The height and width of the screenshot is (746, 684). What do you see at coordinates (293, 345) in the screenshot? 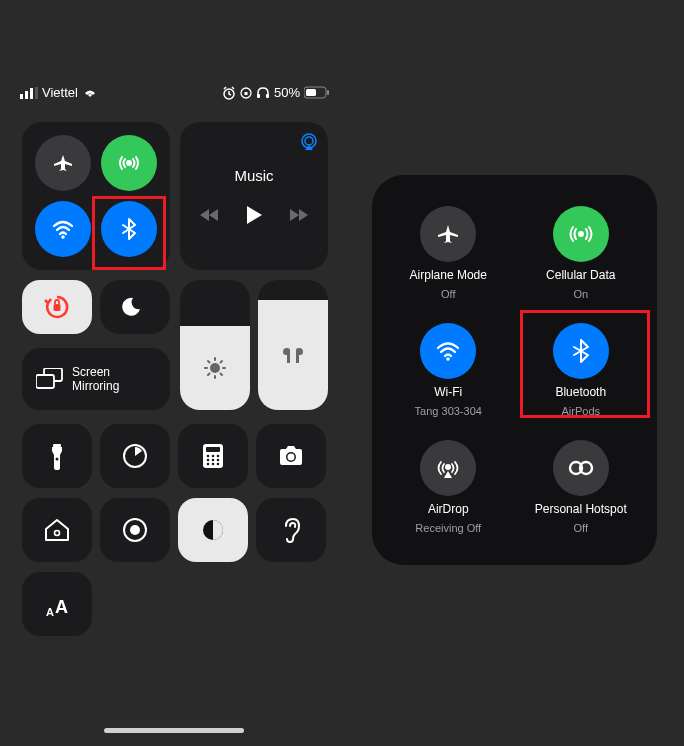
I see `volume-slider` at bounding box center [293, 345].